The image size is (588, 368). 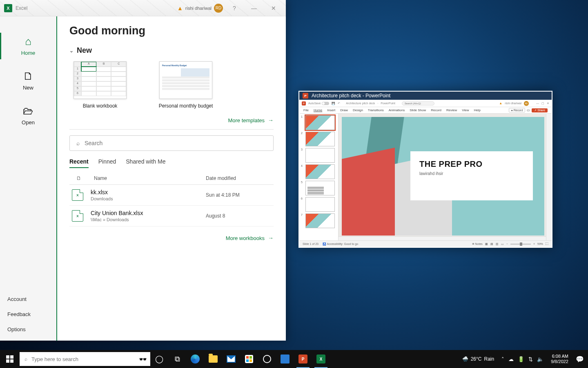 What do you see at coordinates (358, 110) in the screenshot?
I see `ribbon-tab-design: Design` at bounding box center [358, 110].